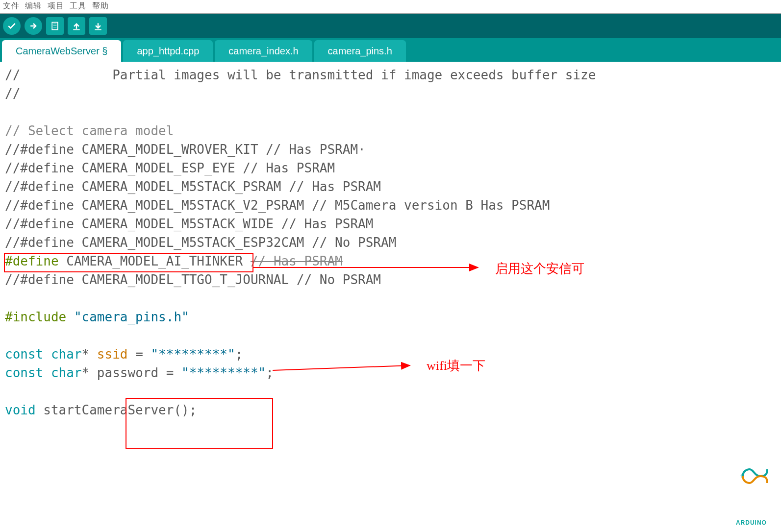 Image resolution: width=781 pixels, height=532 pixels. What do you see at coordinates (390, 50) in the screenshot?
I see `tab-bar: CameraWebServer § app_httpd.cpp camera_i…` at bounding box center [390, 50].